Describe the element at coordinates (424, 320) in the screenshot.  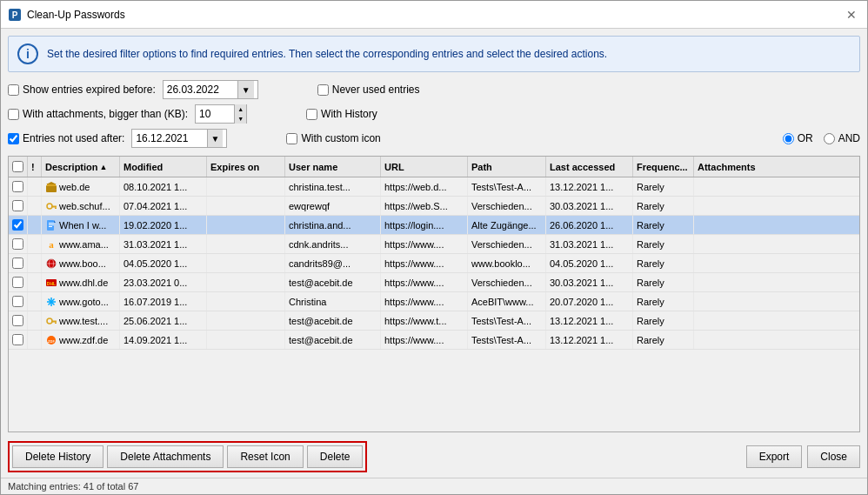
I see `row-url-7: https://www.t...` at that location.